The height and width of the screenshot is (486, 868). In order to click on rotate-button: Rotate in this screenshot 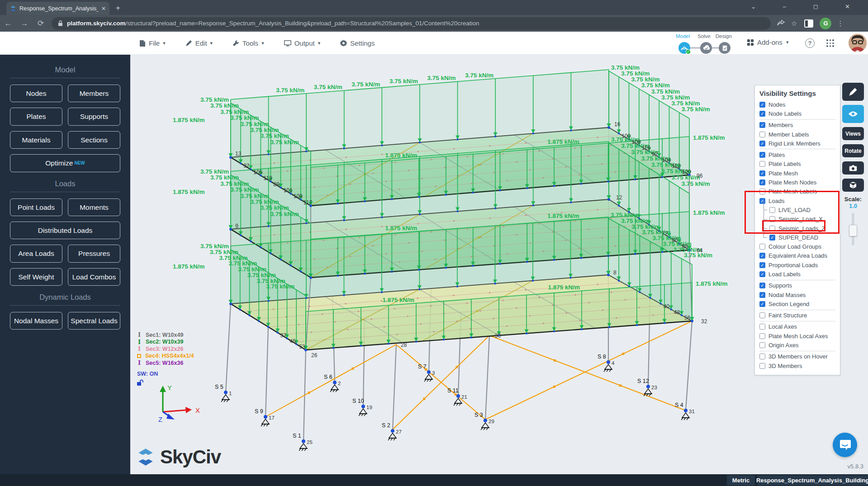, I will do `click(853, 151)`.